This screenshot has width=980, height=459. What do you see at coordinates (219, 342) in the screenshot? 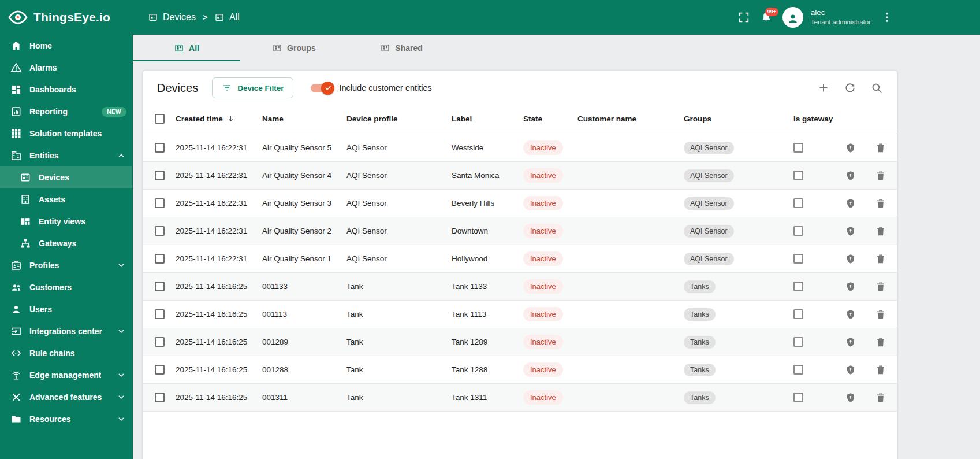
I see `cell-created-time: 2025-11-14 16:16:25` at bounding box center [219, 342].